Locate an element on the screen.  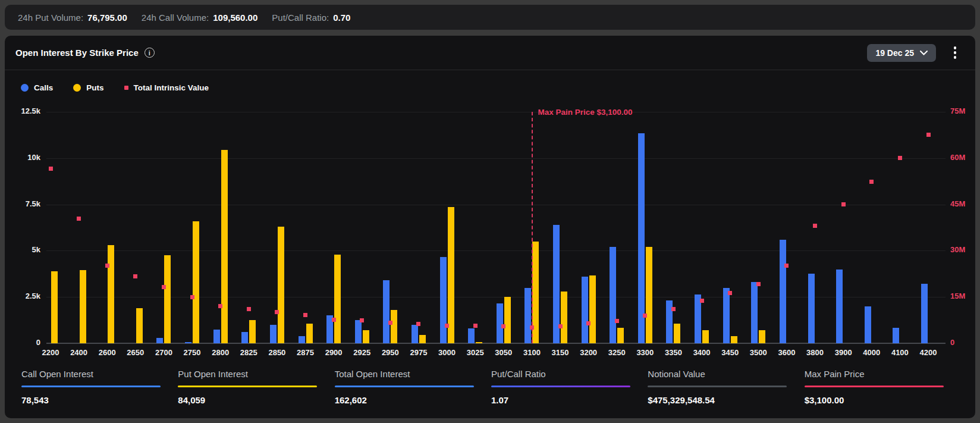
put-volume-value: 76,795.00 is located at coordinates (107, 18).